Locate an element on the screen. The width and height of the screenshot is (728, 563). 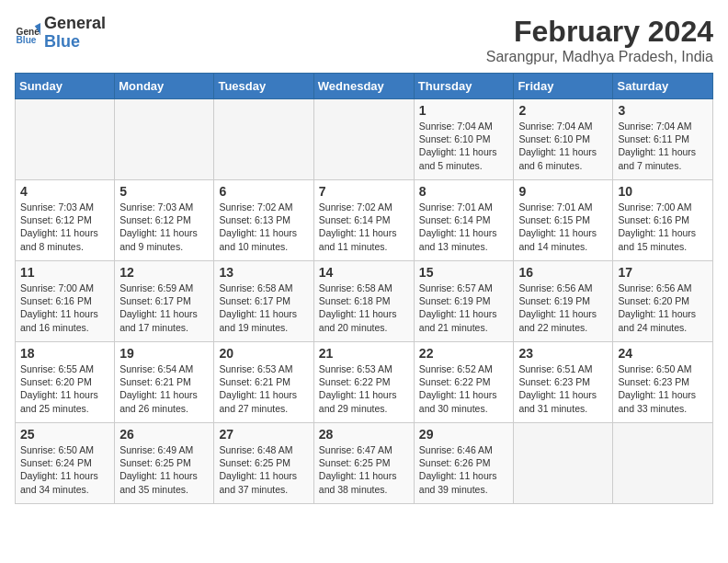
day-number: 19 is located at coordinates (164, 353).